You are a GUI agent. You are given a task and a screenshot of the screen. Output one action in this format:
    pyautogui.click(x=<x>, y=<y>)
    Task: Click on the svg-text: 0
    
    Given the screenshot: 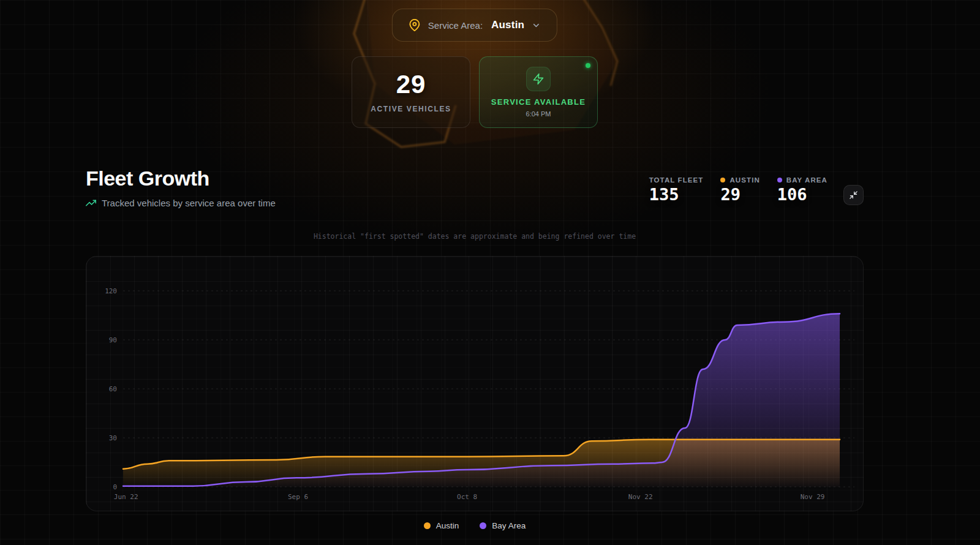 What is the action you would take?
    pyautogui.click(x=115, y=487)
    